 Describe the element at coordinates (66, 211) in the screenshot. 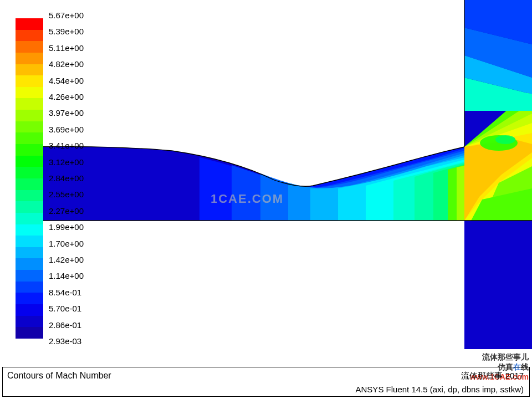

I see `legend-tick: 2.27e+00` at that location.